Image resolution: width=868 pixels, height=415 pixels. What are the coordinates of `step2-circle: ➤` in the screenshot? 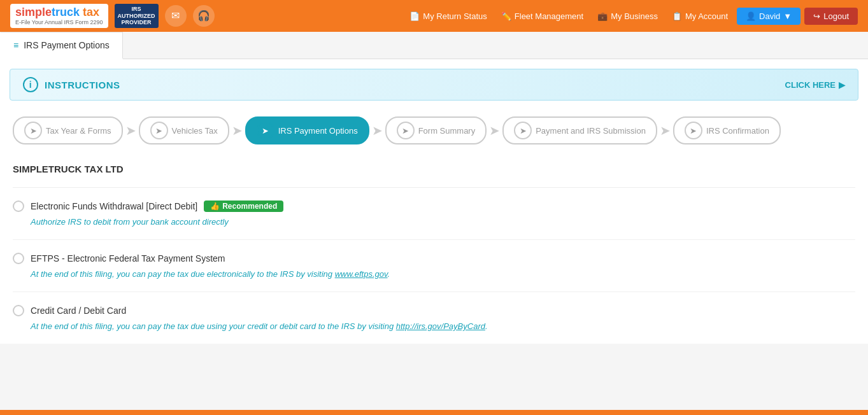 It's located at (159, 130).